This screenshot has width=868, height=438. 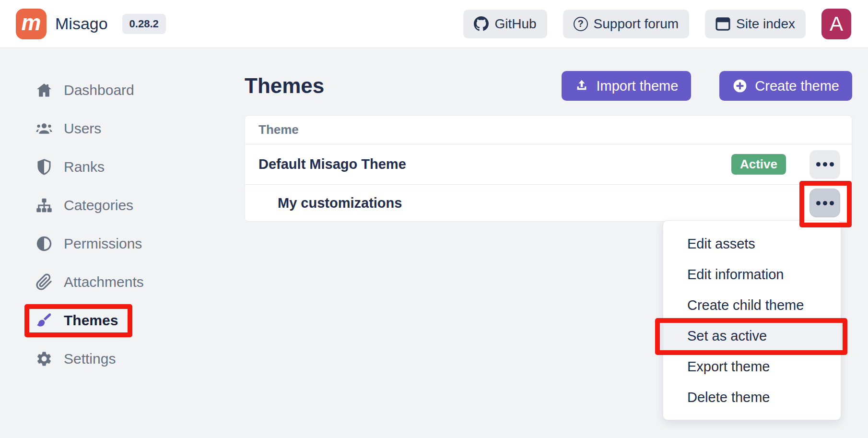 I want to click on page-title: Themes, so click(x=284, y=86).